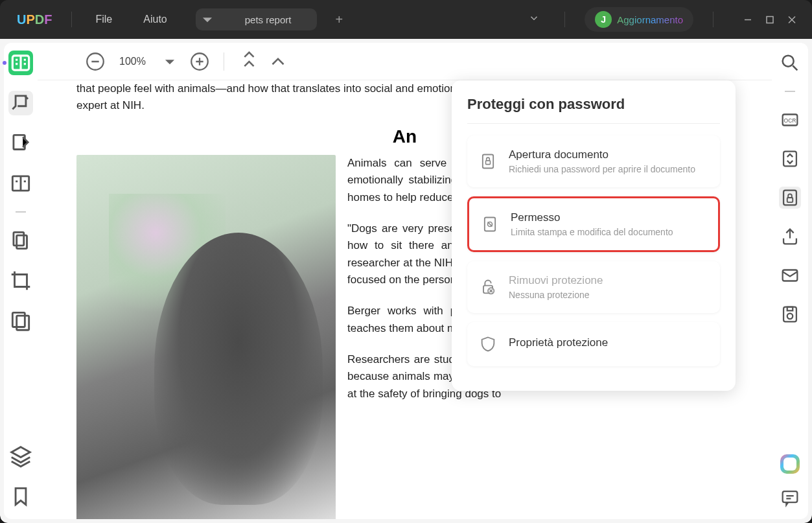  I want to click on tab-active: pets report, so click(268, 19).